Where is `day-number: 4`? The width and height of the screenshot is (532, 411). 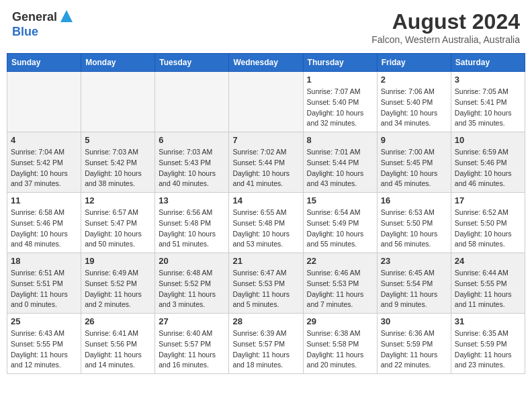 day-number: 4 is located at coordinates (44, 140).